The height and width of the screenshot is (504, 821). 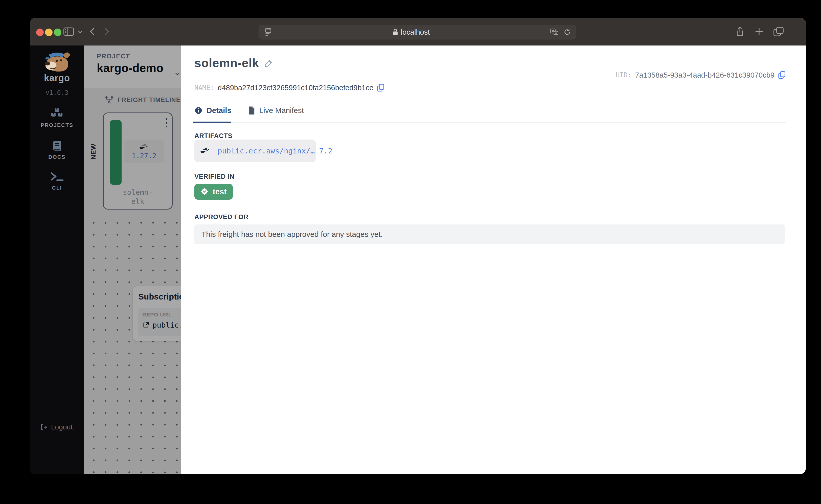 What do you see at coordinates (58, 32) in the screenshot?
I see `zoom-window-button` at bounding box center [58, 32].